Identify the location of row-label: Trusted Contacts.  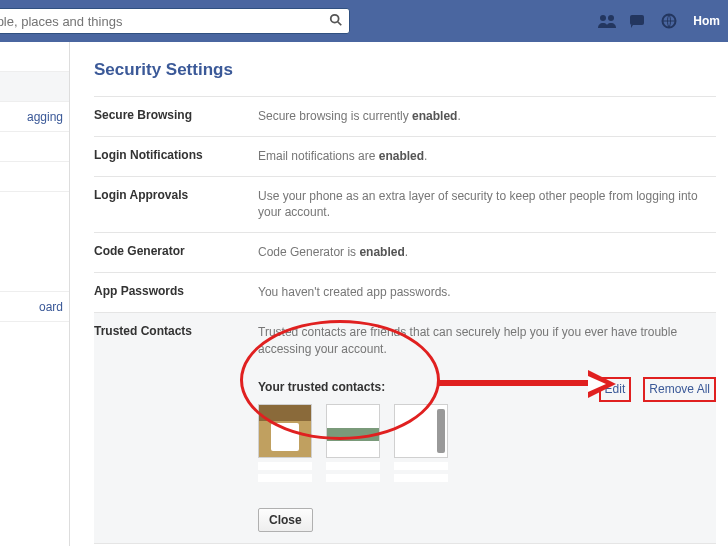
(176, 428).